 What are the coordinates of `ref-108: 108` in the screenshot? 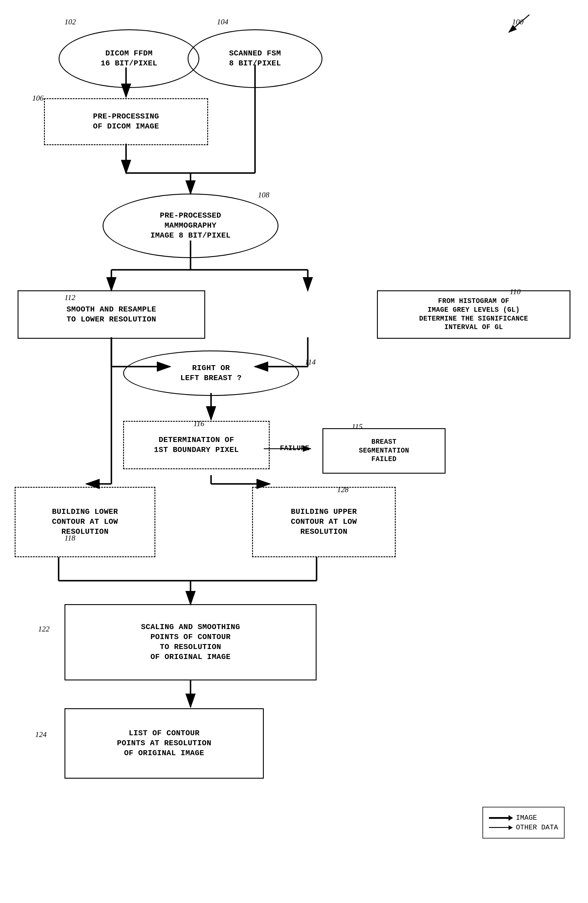 It's located at (264, 195).